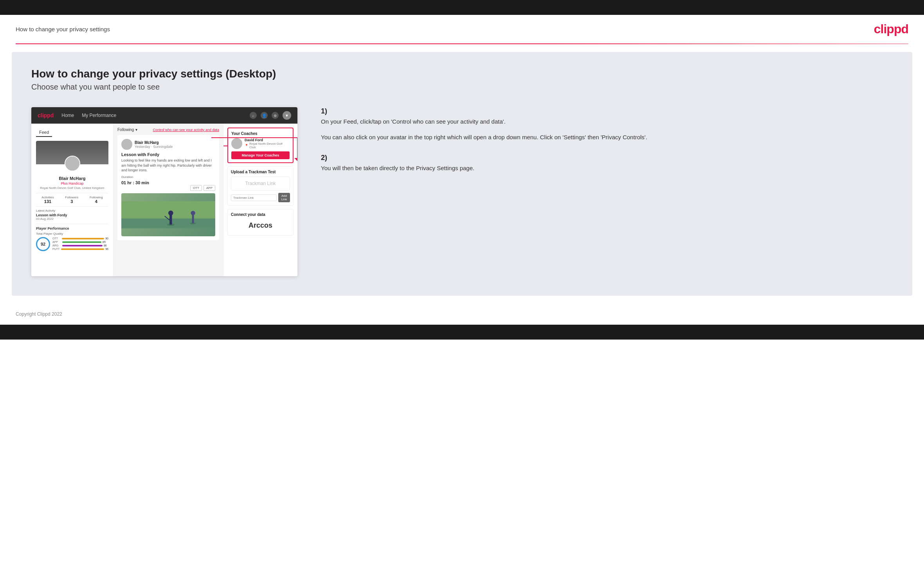  What do you see at coordinates (126, 130) in the screenshot?
I see `following-label: Following` at bounding box center [126, 130].